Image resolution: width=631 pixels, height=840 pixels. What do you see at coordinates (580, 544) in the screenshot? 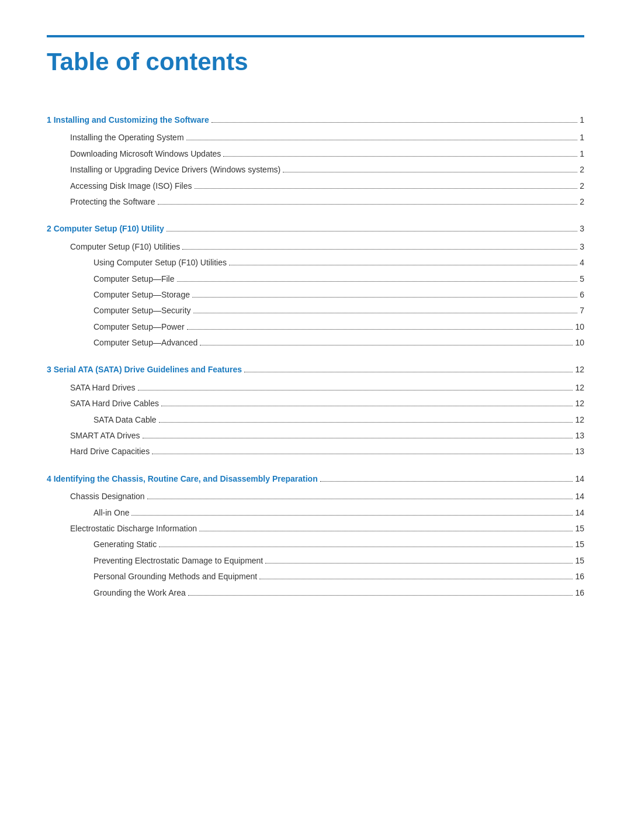
I see `toc-subsection-page: 15` at bounding box center [580, 544].